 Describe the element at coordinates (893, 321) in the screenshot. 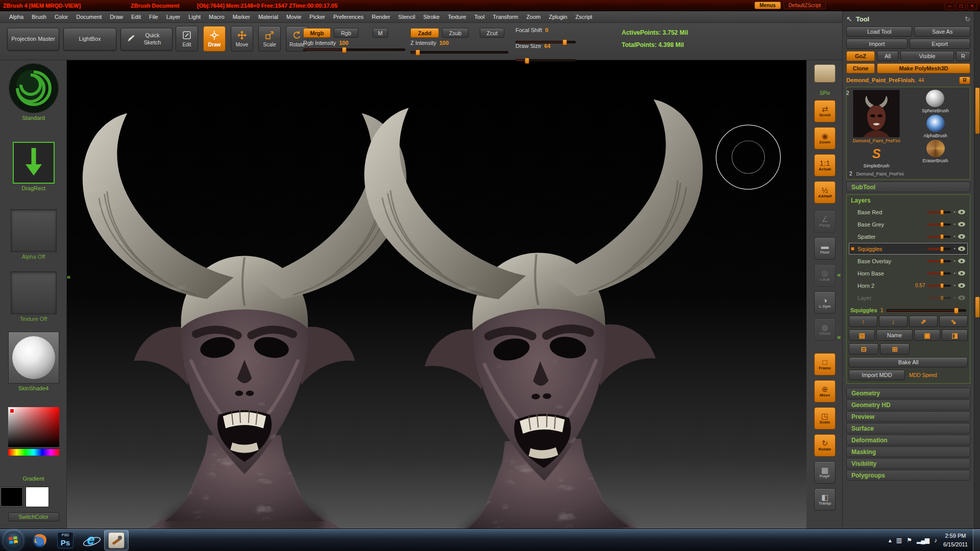

I see `layer-down-button: ↓` at that location.